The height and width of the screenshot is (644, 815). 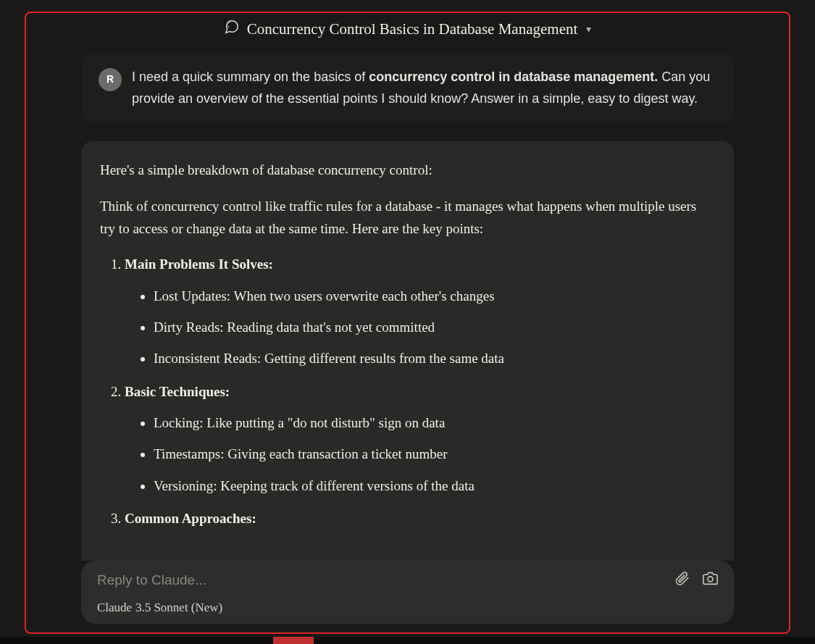 What do you see at coordinates (114, 607) in the screenshot?
I see `model-label: Claude` at bounding box center [114, 607].